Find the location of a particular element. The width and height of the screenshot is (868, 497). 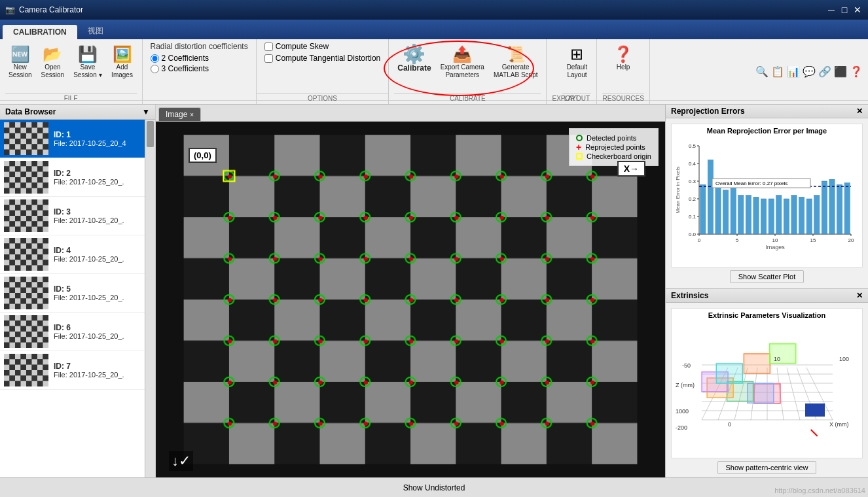

tab-image: Image × is located at coordinates (179, 114).